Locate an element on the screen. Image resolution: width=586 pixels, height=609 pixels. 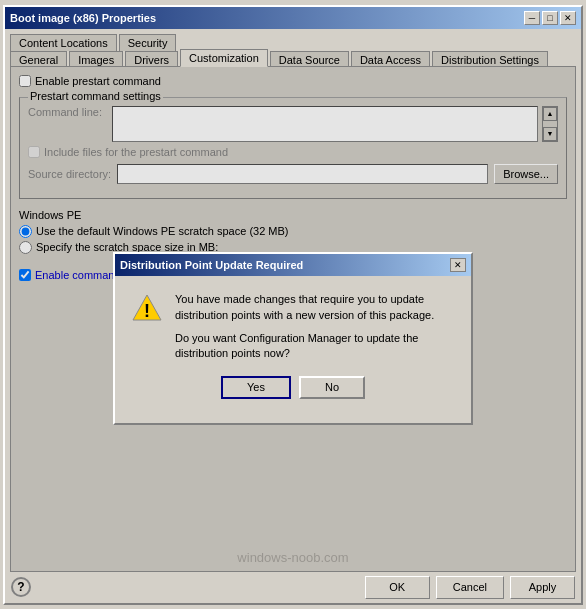
dialog-text-2: Do you want Configuration Manager to upd… is located at coordinates (315, 346).